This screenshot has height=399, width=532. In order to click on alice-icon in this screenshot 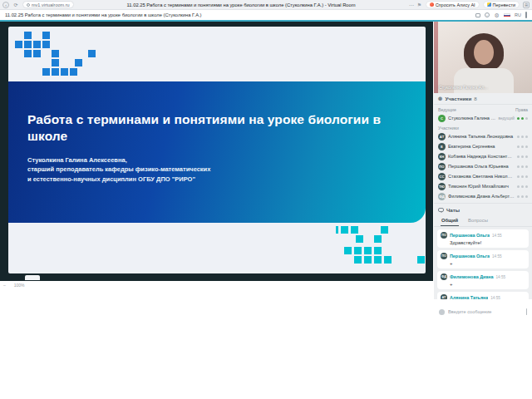, I will do `click(432, 5)`.